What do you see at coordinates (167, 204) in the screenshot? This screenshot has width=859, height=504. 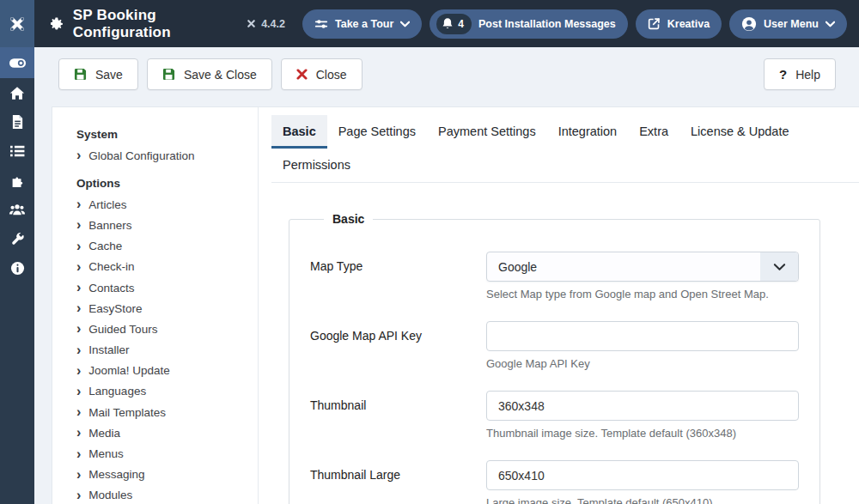 I see `menu-item-articles: ›Articles` at bounding box center [167, 204].